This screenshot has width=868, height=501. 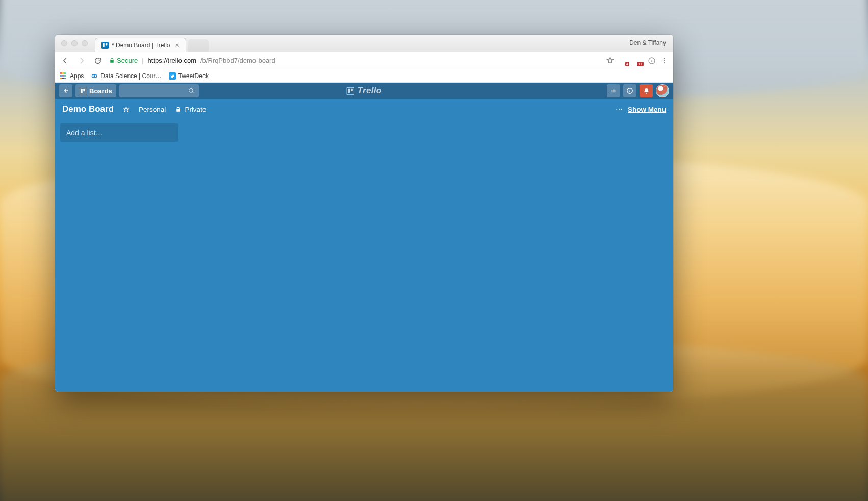 I want to click on apps-grid-icon, so click(x=64, y=76).